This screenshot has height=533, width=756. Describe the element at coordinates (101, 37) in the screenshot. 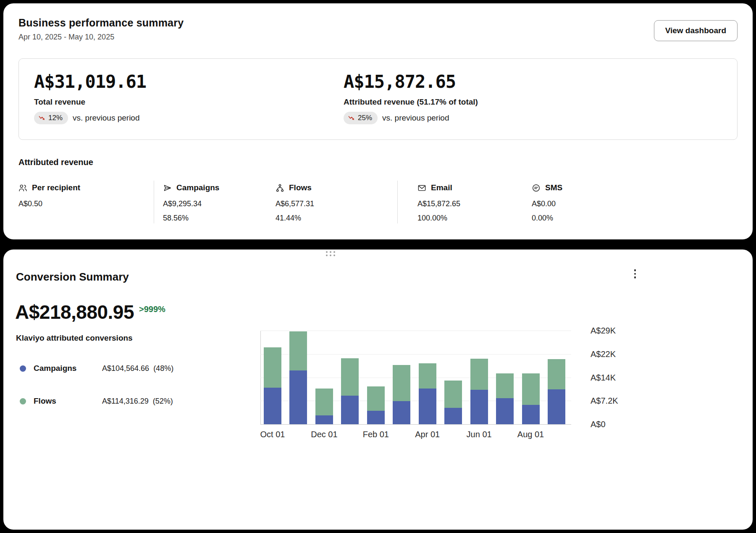

I see `date-range: Apr 10, 2025 - May 10, 2025` at that location.